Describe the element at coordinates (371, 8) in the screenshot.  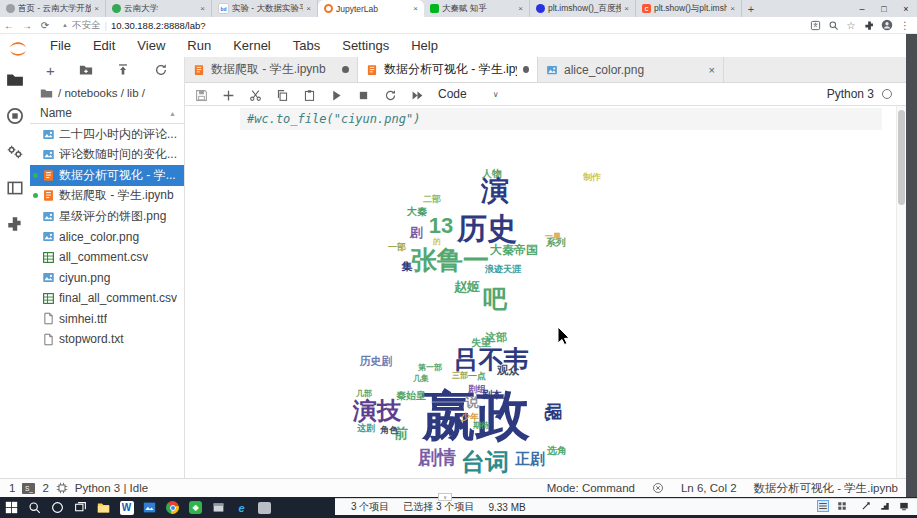
I see `browser-tab: JupyterLab×` at that location.